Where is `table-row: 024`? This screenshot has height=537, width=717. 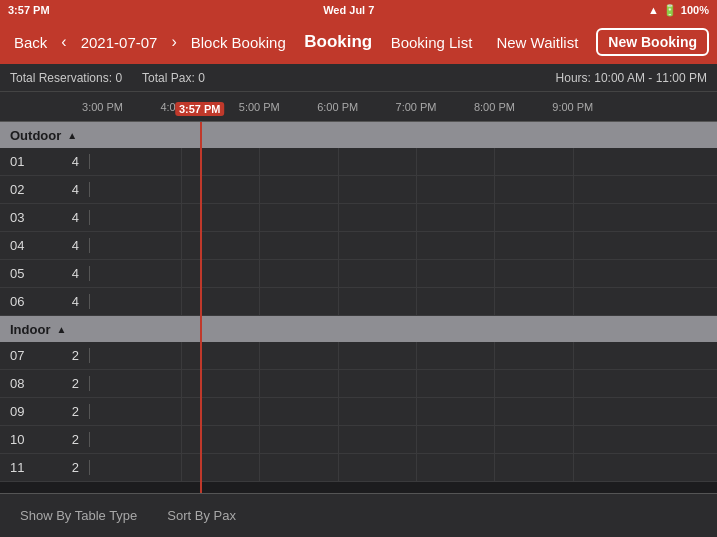
table-row: 024 is located at coordinates (358, 190).